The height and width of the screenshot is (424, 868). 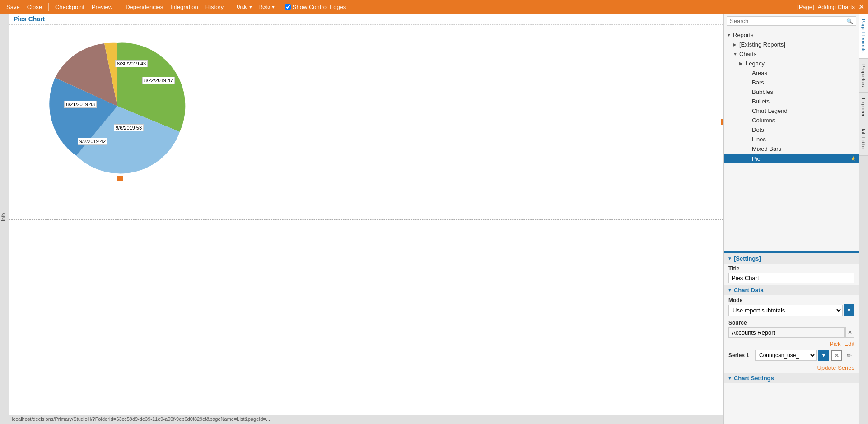 What do you see at coordinates (5, 219) in the screenshot?
I see `info-tab: Info` at bounding box center [5, 219].